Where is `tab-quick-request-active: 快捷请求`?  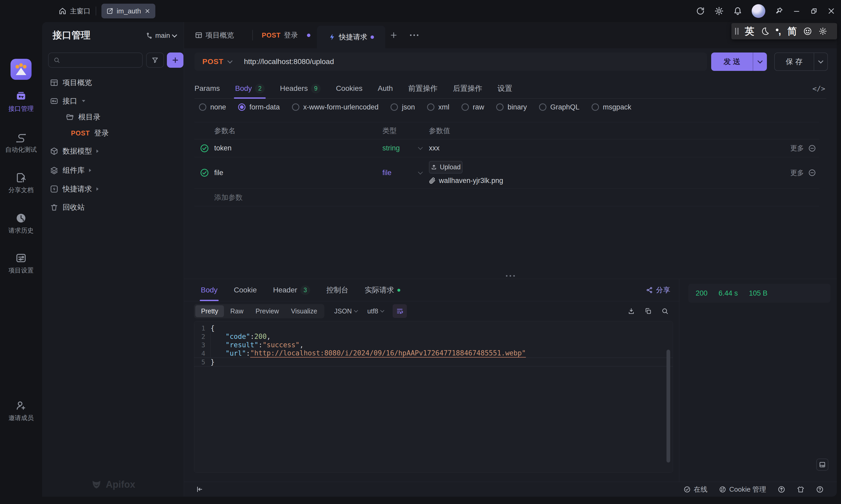 tab-quick-request-active: 快捷请求 is located at coordinates (351, 37).